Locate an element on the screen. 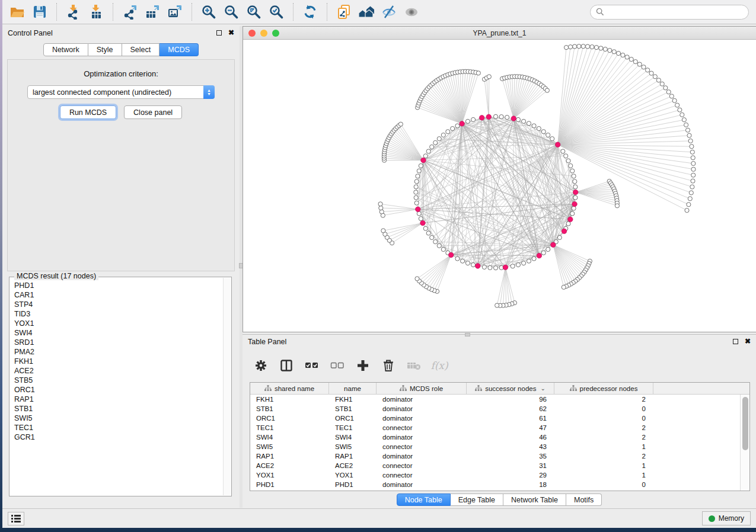 This screenshot has height=532, width=756. horizontal-splitter-grip is located at coordinates (467, 335).